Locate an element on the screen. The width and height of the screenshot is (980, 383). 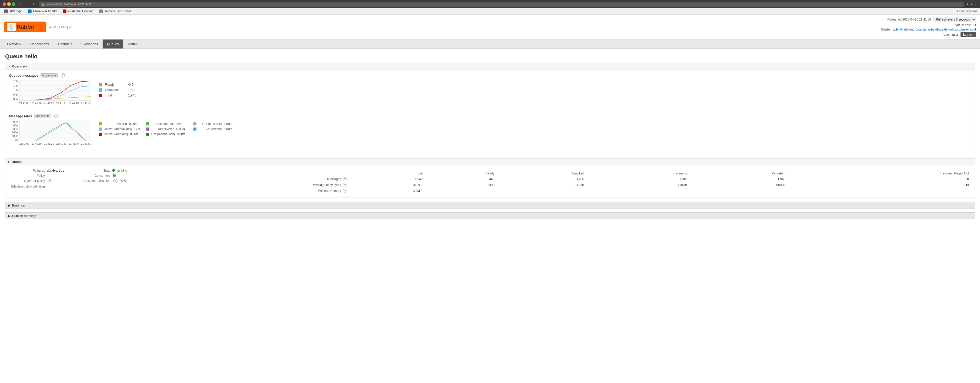
body-bytes-ready: 93kiB is located at coordinates (460, 185).